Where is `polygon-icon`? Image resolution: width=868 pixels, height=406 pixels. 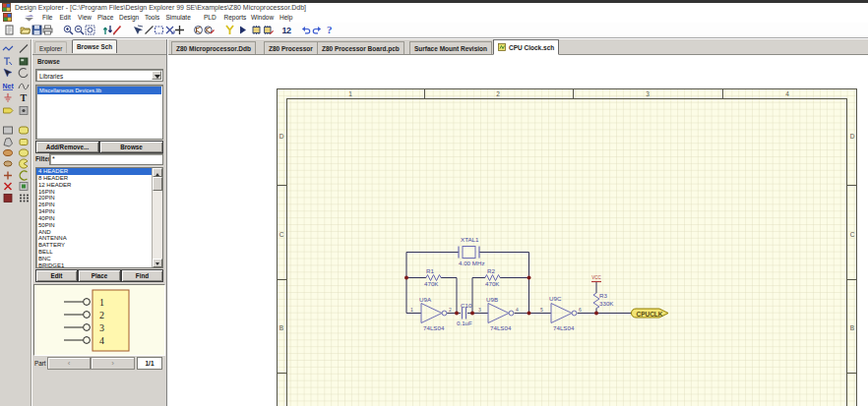
polygon-icon is located at coordinates (8, 142).